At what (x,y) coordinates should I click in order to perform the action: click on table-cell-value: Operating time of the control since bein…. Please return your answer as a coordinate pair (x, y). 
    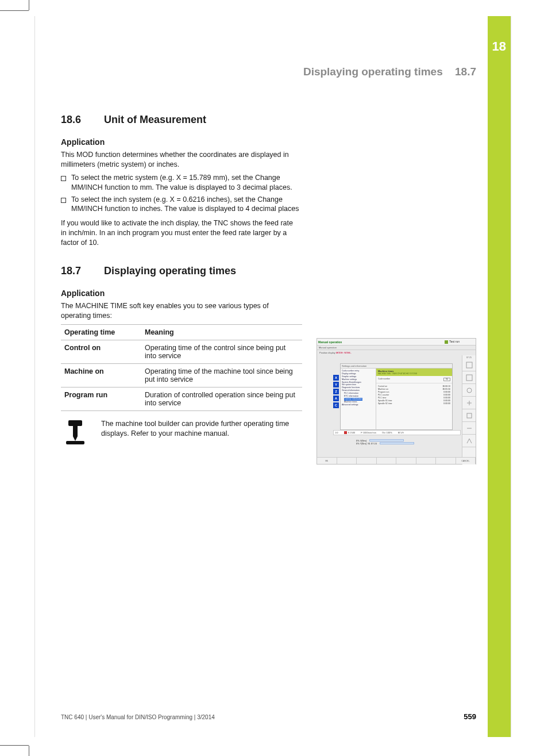
    Looking at the image, I should click on (222, 352).